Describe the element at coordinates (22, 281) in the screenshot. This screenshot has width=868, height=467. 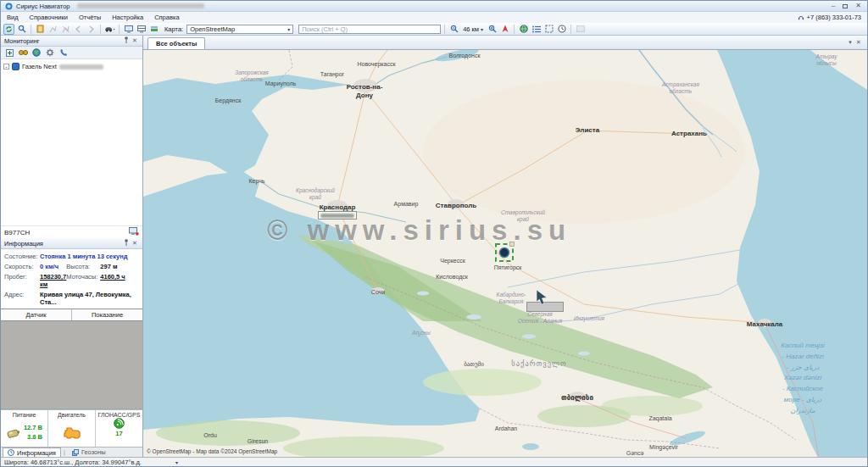
I see `mileage-label: Пробег:` at that location.